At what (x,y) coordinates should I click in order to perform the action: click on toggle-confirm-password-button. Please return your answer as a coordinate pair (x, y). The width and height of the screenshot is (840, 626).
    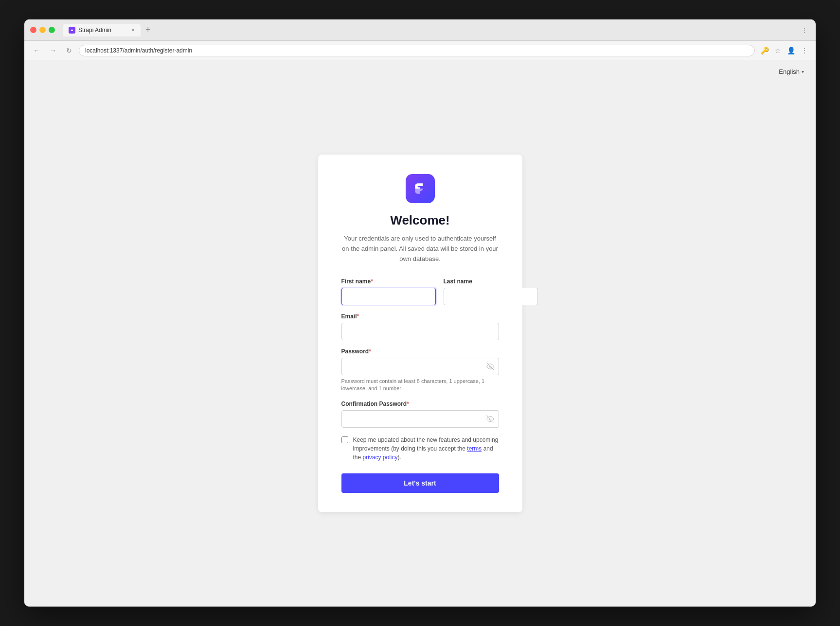
    Looking at the image, I should click on (490, 419).